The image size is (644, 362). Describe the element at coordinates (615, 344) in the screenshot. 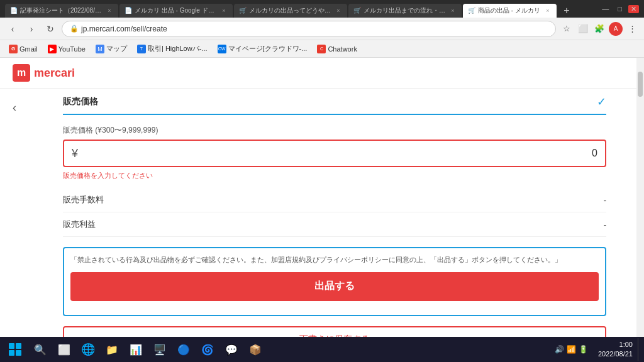

I see `clock-time: 1:00` at that location.